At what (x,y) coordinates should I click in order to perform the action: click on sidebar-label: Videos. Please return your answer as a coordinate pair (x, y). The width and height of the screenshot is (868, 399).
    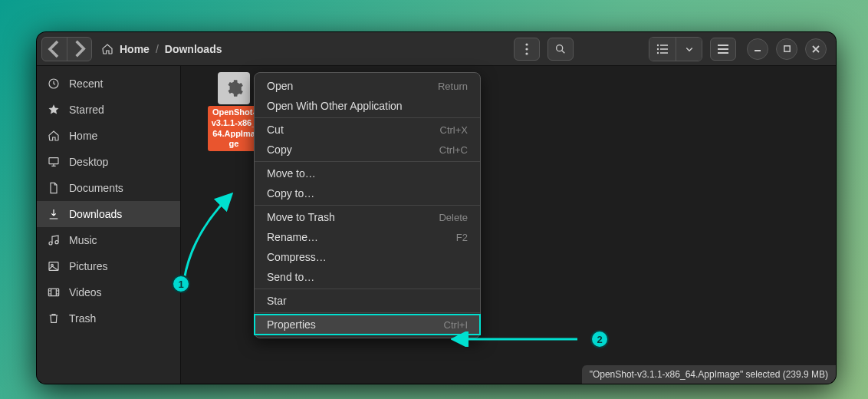
    Looking at the image, I should click on (86, 292).